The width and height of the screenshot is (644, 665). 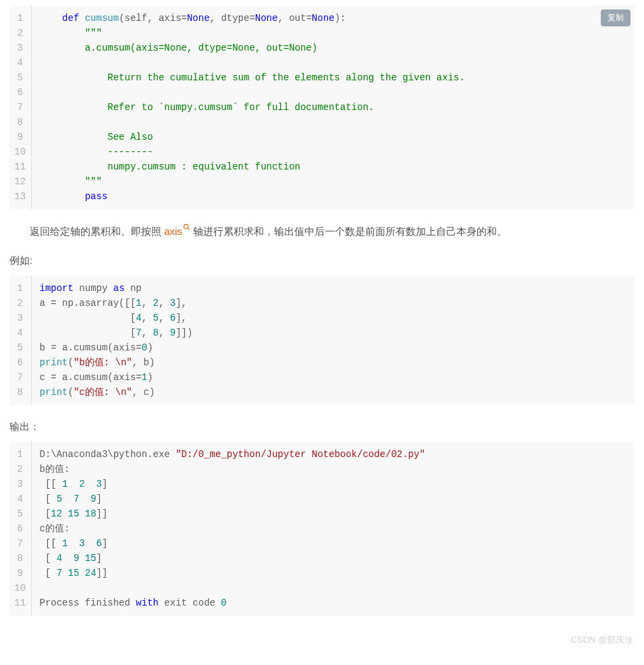 I want to click on code-line: 5 [12 15 18]], so click(x=322, y=514).